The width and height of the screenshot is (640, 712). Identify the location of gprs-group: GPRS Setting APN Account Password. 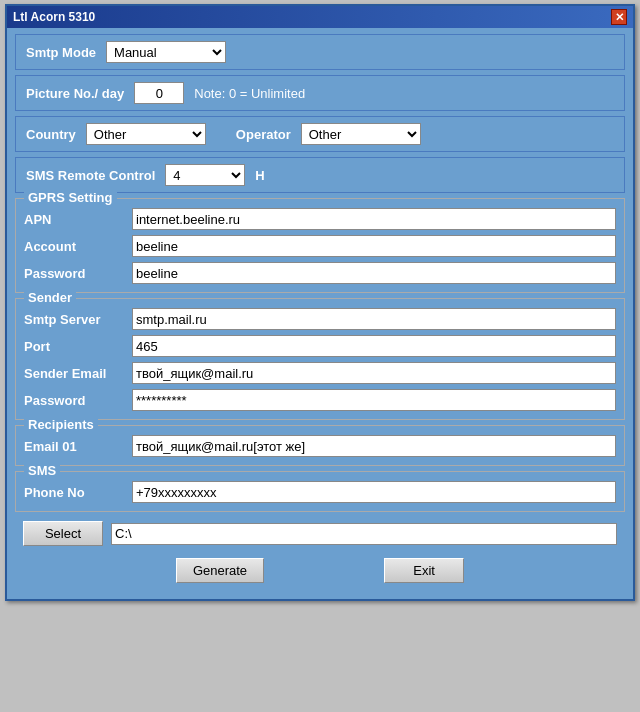
(320, 246).